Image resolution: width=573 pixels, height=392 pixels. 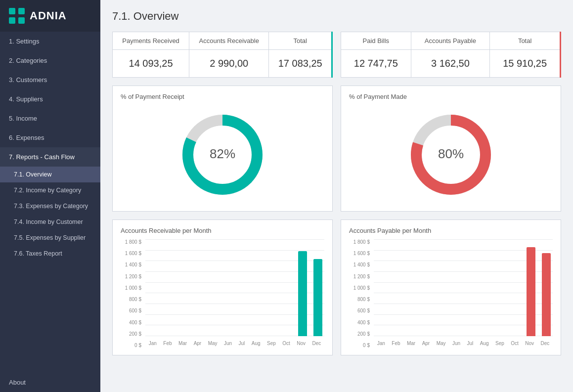 I want to click on bar-left-panel: Accounts Receivable per Month 0 $200 $40…, so click(x=222, y=288).